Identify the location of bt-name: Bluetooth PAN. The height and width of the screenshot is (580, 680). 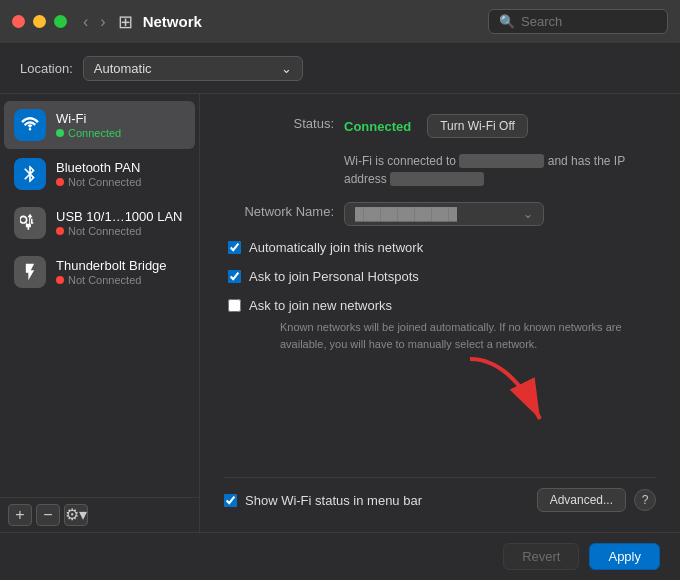
(98, 168).